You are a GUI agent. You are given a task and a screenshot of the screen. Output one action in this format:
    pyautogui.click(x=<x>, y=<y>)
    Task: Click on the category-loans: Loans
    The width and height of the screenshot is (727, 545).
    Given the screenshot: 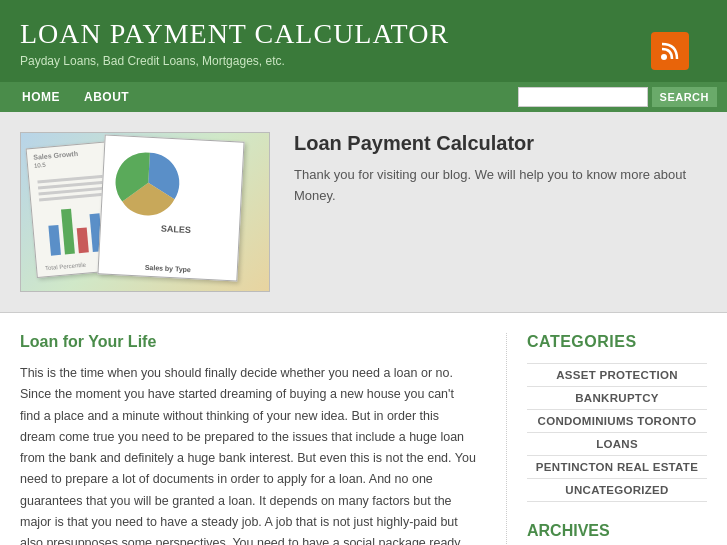 What is the action you would take?
    pyautogui.click(x=617, y=444)
    